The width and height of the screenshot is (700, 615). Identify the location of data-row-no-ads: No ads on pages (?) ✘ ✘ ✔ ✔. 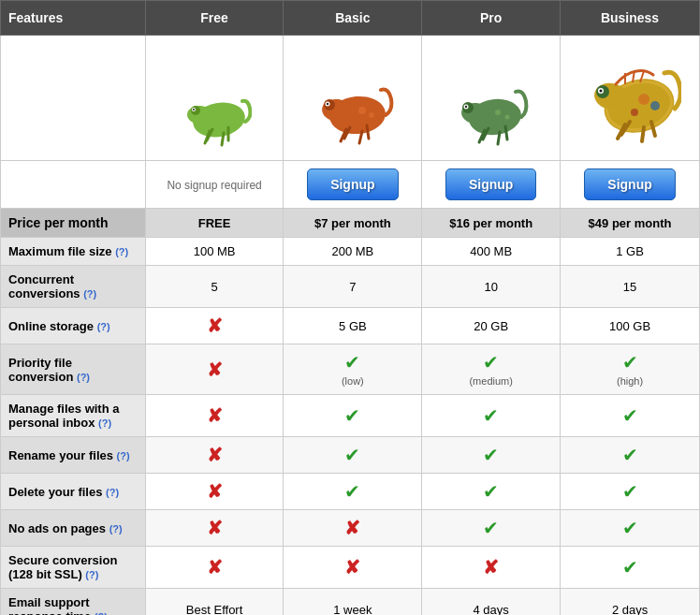
(350, 528).